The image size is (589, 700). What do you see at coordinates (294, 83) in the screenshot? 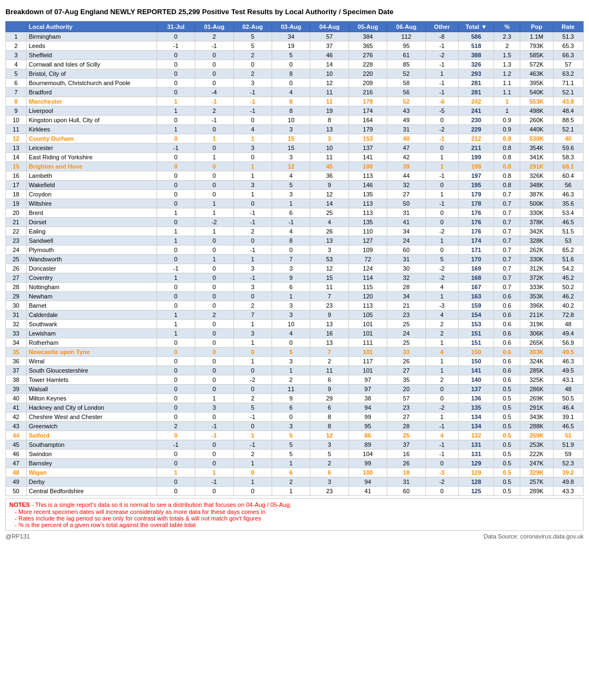
I see `table-row: 6Bournemouth, Christchurch and Poole0030…` at bounding box center [294, 83].